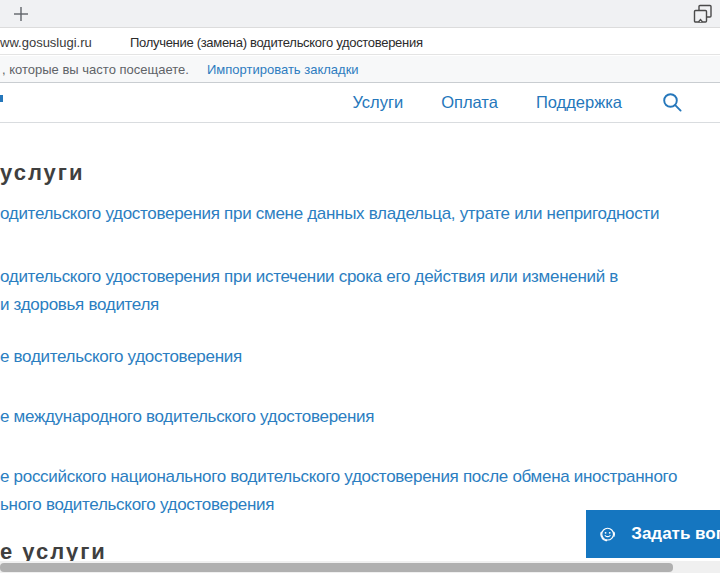  I want to click on service-link-text: е международного водительского удостовер…, so click(187, 417).